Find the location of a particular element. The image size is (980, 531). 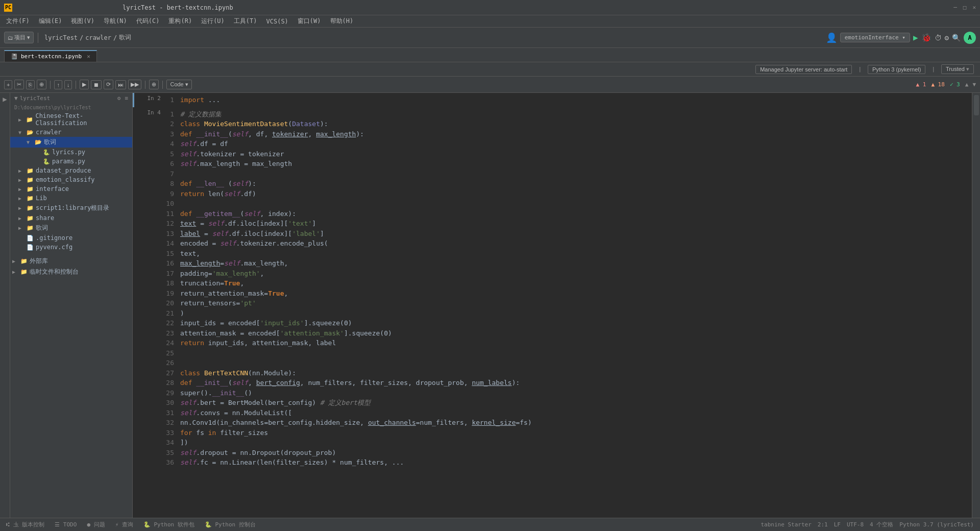

scroll-thumb is located at coordinates (976, 105).